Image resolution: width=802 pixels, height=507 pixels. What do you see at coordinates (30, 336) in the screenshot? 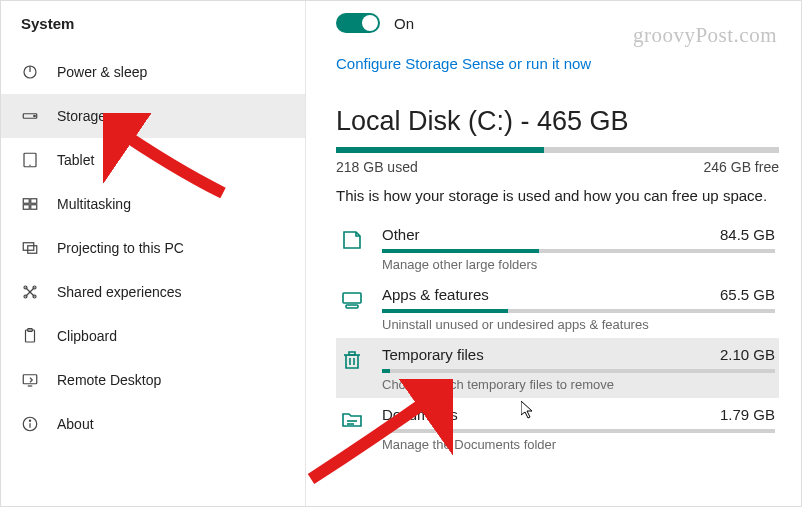
I see `clipboard-icon` at bounding box center [30, 336].